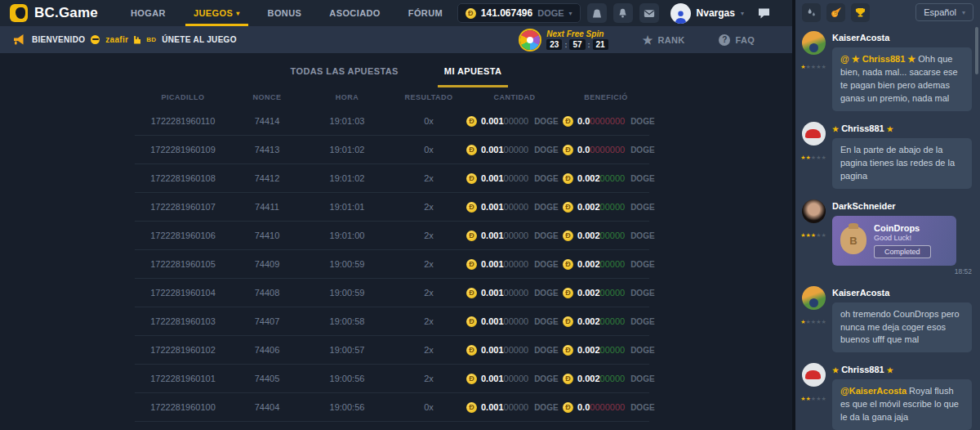  I want to click on nav-right: Ð 141.067496 DOGE ▾, so click(614, 13).